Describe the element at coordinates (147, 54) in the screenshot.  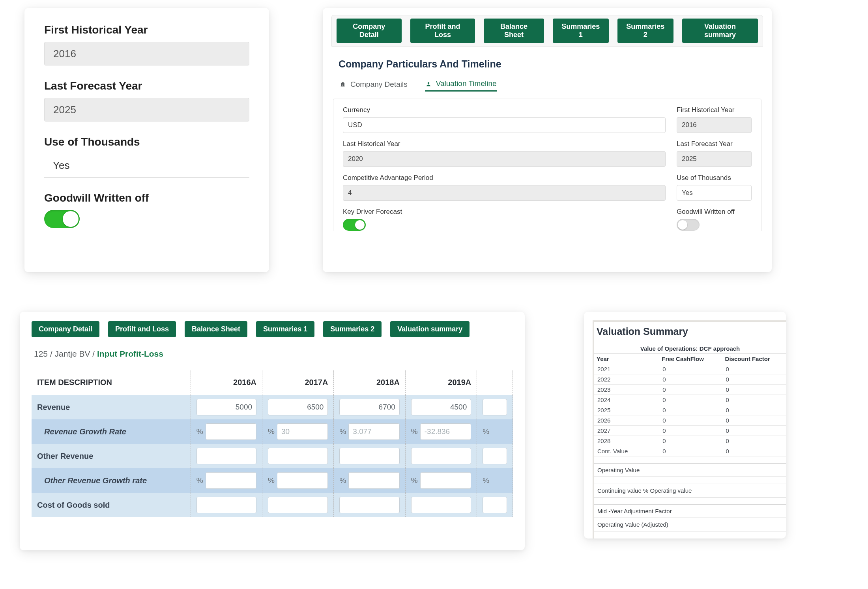
I see `first-hist-input: 2016` at that location.